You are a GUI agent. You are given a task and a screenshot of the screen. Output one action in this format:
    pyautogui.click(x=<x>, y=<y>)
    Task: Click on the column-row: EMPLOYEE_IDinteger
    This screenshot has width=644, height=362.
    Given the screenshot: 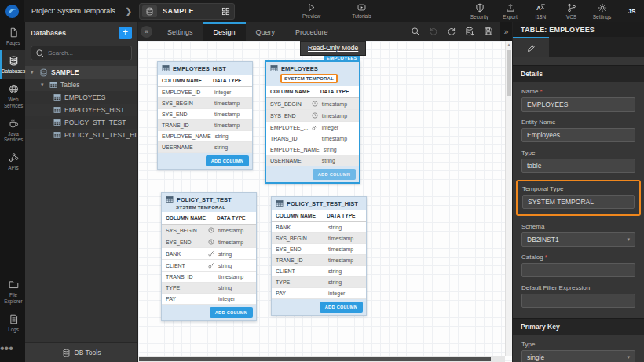 What is the action you would take?
    pyautogui.click(x=205, y=93)
    